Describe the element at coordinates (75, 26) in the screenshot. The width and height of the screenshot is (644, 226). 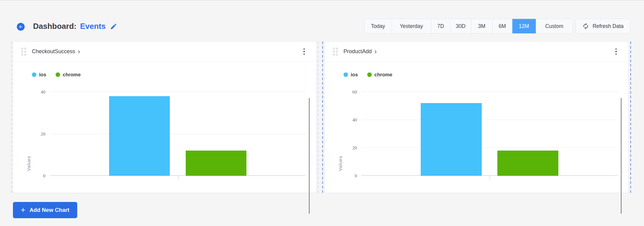
I see `page-title: Dashboard: Events` at that location.